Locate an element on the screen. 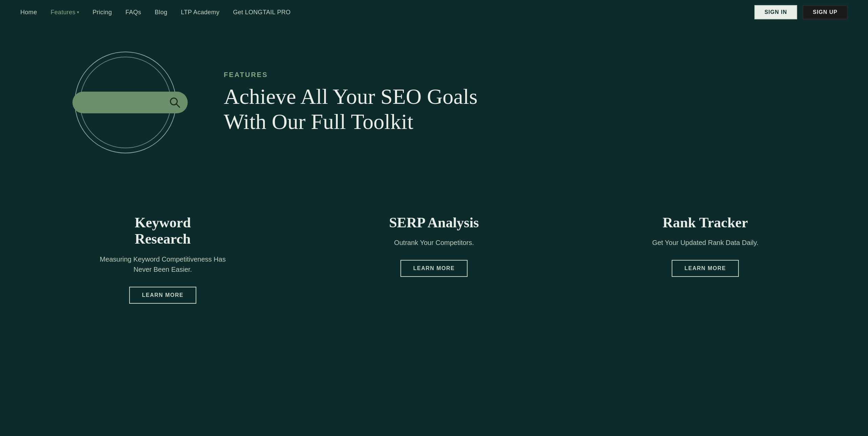 The image size is (868, 436). navbar: Home Features ▾ Pricing FAQs Blog LTP Ac… is located at coordinates (434, 12).